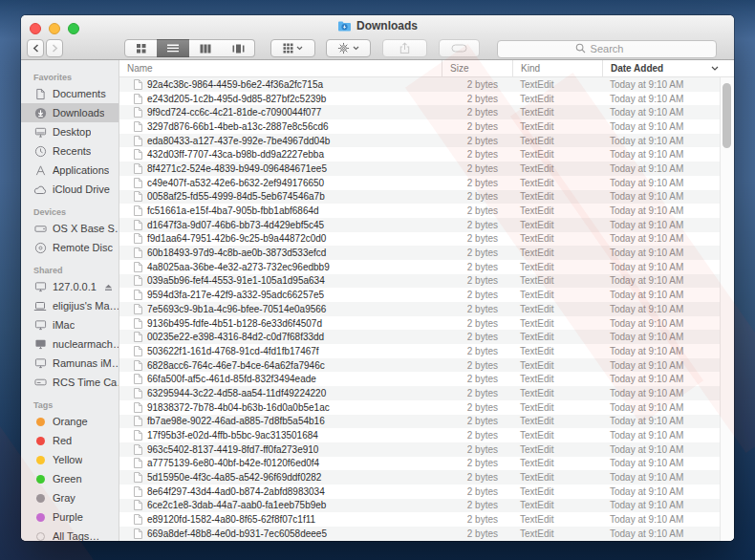 This screenshot has height=560, width=755. What do you see at coordinates (54, 48) in the screenshot?
I see `forward-button` at bounding box center [54, 48].